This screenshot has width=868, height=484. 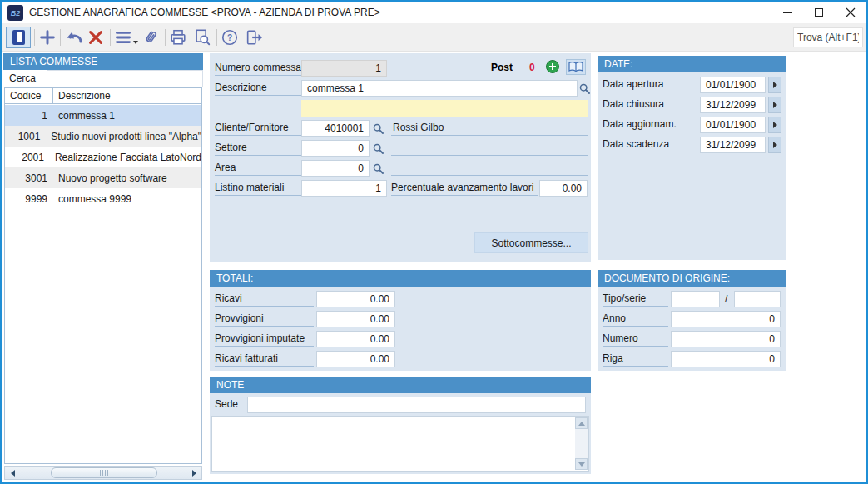 I want to click on data-scadenza-field: 31/12/2099, so click(x=732, y=145).